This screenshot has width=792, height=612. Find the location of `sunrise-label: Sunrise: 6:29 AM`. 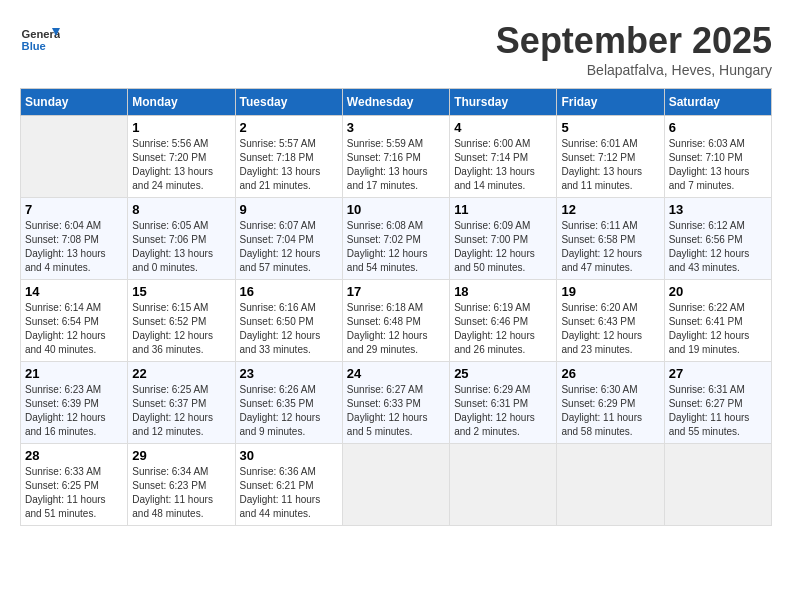

sunrise-label: Sunrise: 6:29 AM is located at coordinates (492, 390).